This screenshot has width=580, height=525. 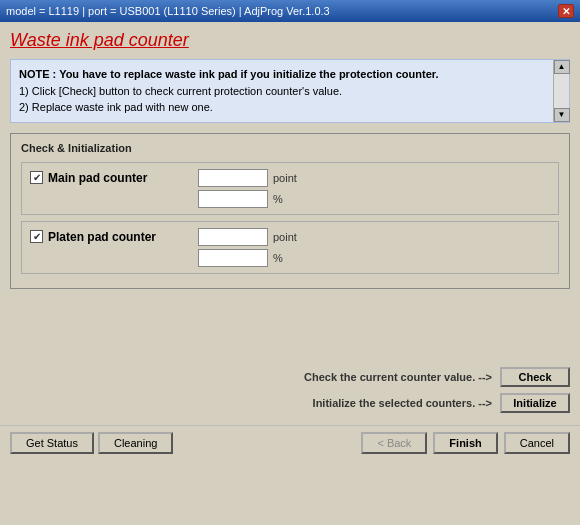 I want to click on main-pad-point-row: point, so click(x=248, y=178).